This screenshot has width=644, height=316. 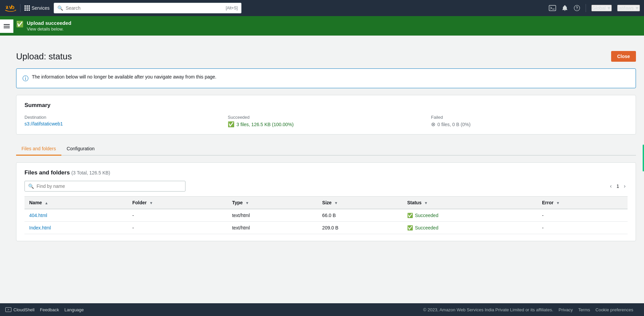 I want to click on failed-value: 0 files, 0 B (0%), so click(x=454, y=124).